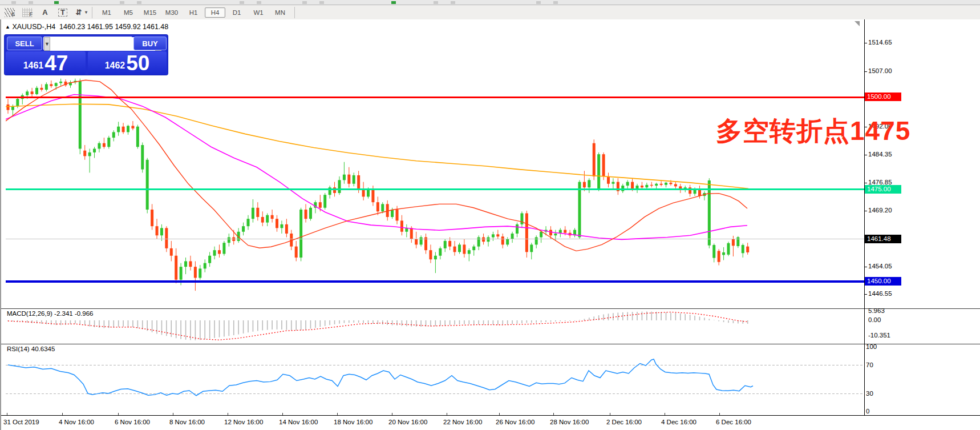  What do you see at coordinates (280, 13) in the screenshot?
I see `timeframe-mn: MN` at bounding box center [280, 13].